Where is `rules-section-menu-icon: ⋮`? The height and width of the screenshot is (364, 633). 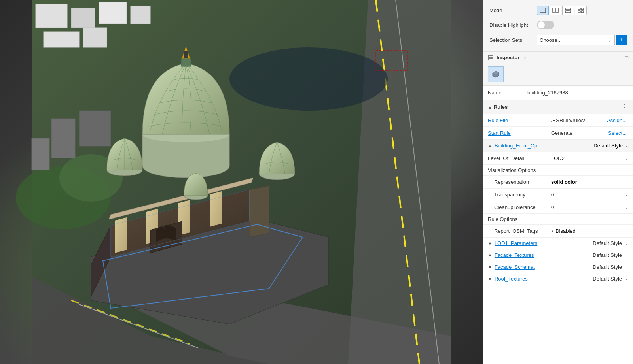 rules-section-menu-icon: ⋮ is located at coordinates (625, 107).